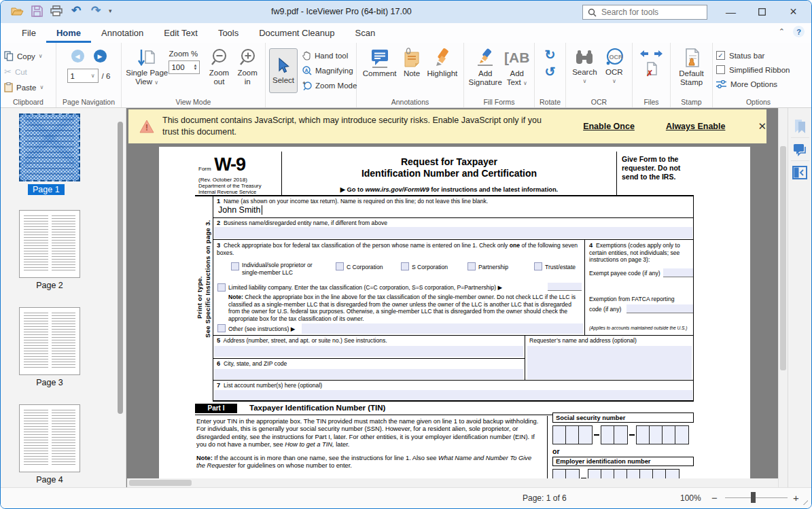 This screenshot has width=812, height=509. Describe the element at coordinates (412, 58) in the screenshot. I see `note-icon` at that location.